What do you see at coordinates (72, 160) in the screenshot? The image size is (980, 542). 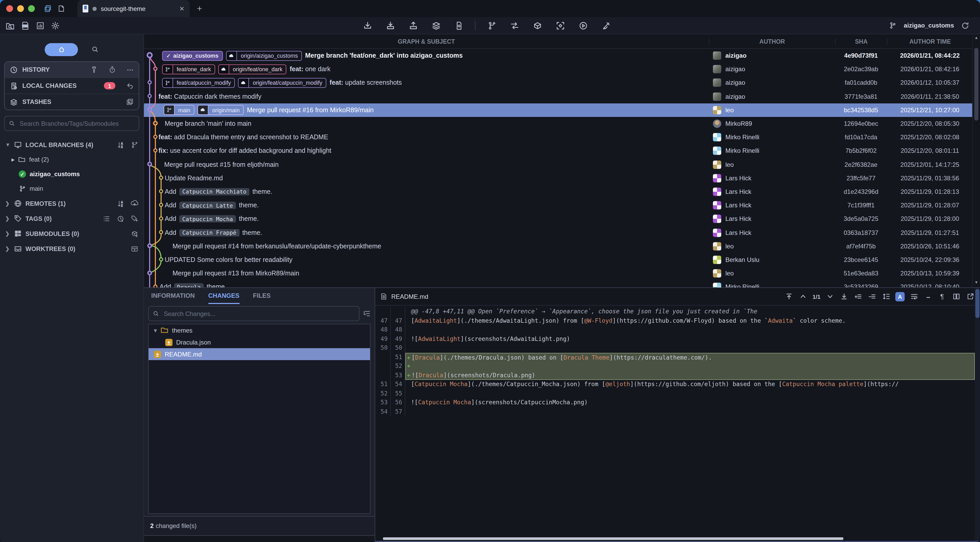 I see `branch-item-feat: ▶feat (2)` at bounding box center [72, 160].